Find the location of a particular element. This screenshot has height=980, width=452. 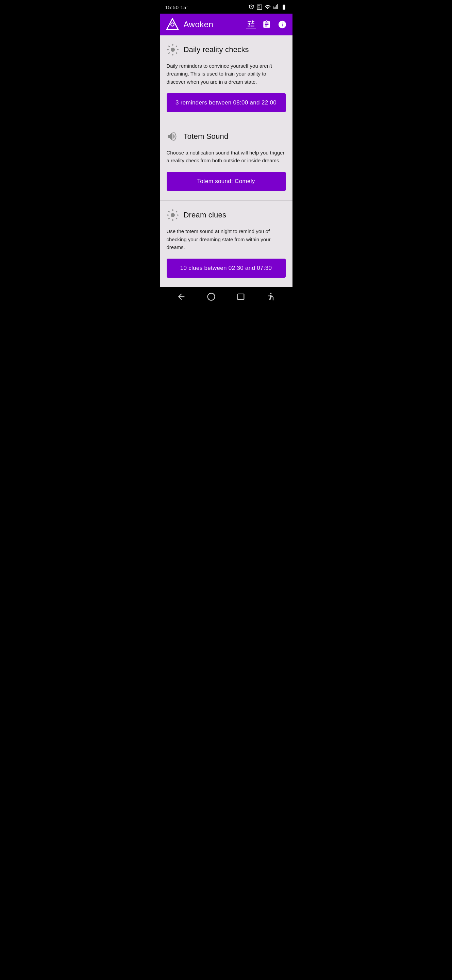

section-header-2: Totem Sound is located at coordinates (226, 137).